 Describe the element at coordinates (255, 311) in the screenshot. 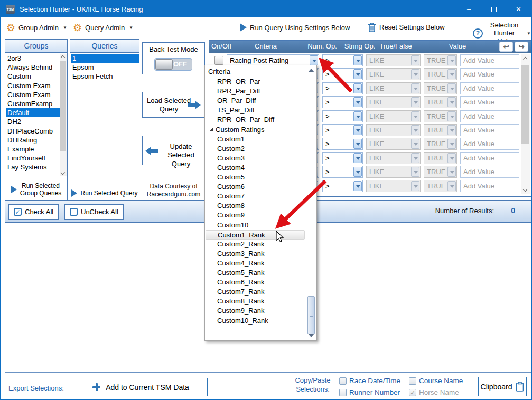

I see `popup-item-custom9_rank: Custom9_Rank` at that location.